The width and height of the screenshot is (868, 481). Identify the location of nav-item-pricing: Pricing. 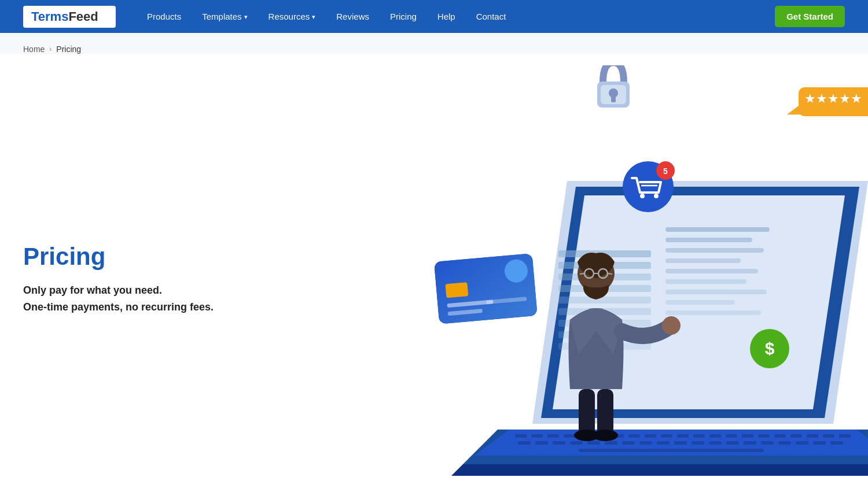
(403, 16).